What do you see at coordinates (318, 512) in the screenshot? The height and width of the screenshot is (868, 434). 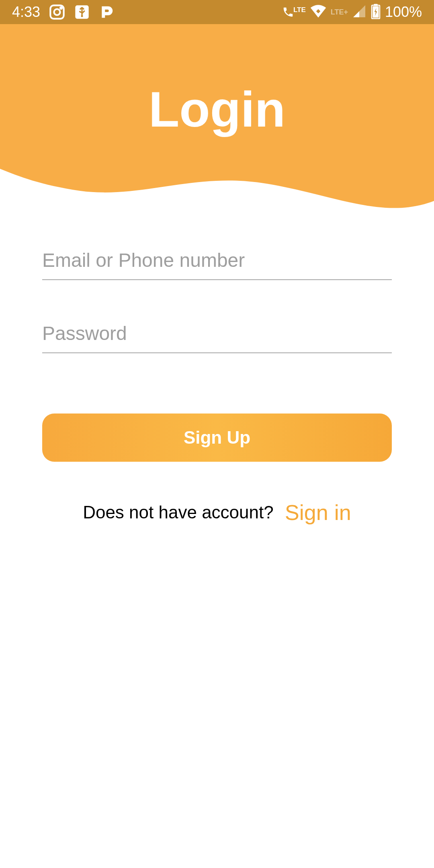 I see `signin-link: Sign in` at bounding box center [318, 512].